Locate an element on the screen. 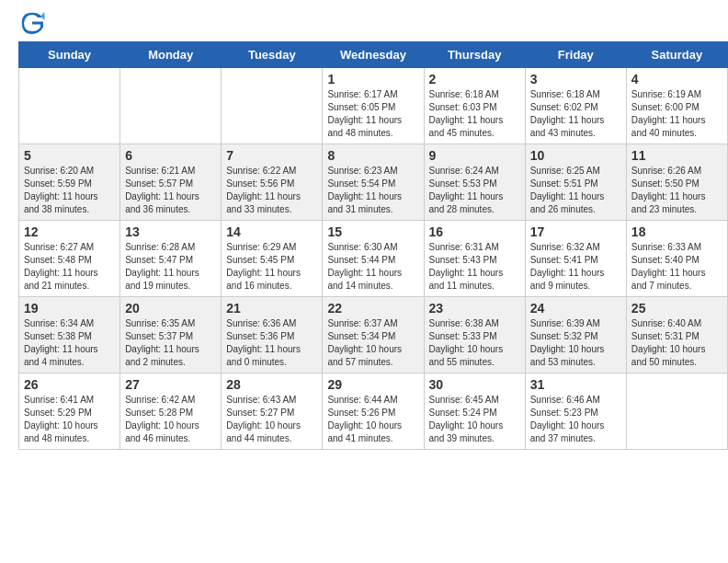 This screenshot has height=563, width=728. calendar-cell: 16Sunrise: 6:31 AM Sunset: 5:43 PM Dayli… is located at coordinates (474, 259).